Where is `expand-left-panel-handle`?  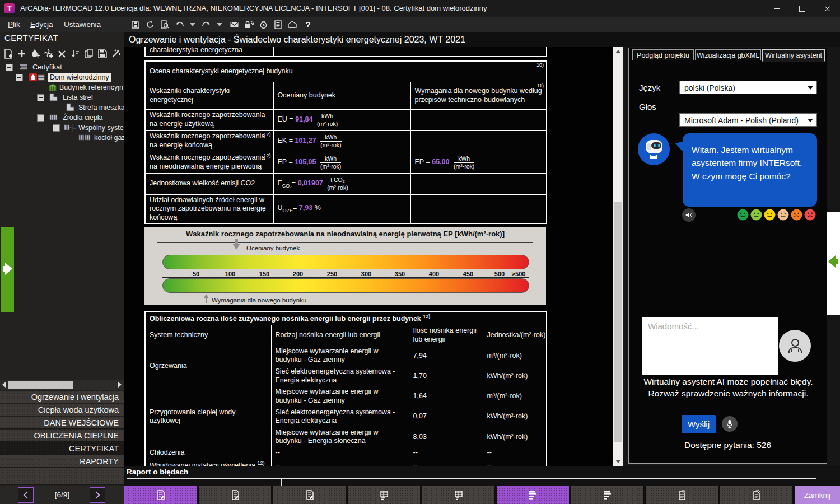
expand-left-panel-handle is located at coordinates (8, 270).